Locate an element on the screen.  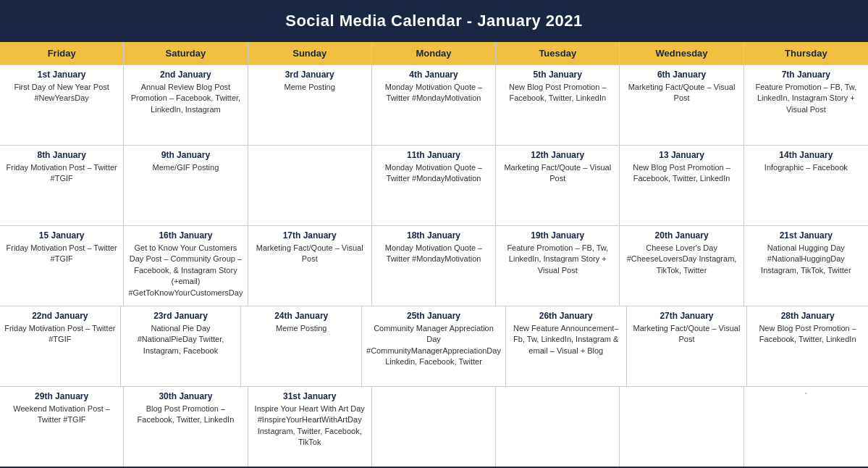
cell-content: Infographic – Facebook is located at coordinates (806, 168).